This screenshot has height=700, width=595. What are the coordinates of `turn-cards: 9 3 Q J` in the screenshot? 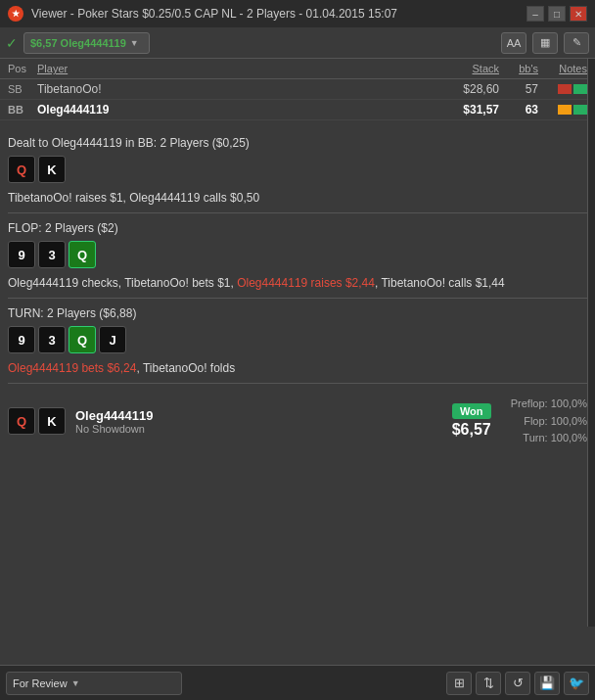 It's located at (298, 340).